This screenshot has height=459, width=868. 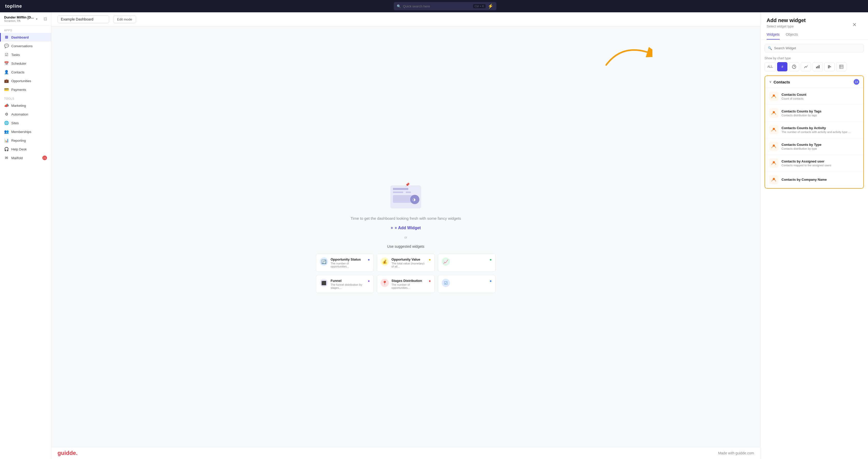 I want to click on sidebar-item-dashboard: ⊞ Dashboard, so click(x=26, y=37).